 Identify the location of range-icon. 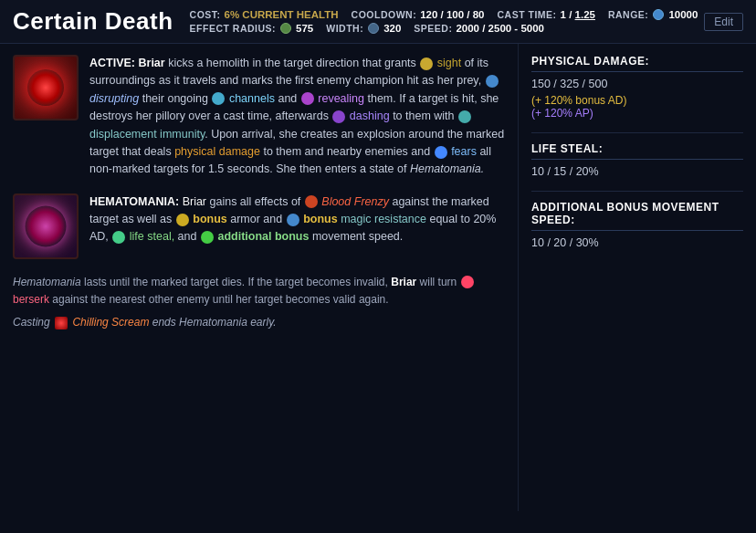
(658, 15).